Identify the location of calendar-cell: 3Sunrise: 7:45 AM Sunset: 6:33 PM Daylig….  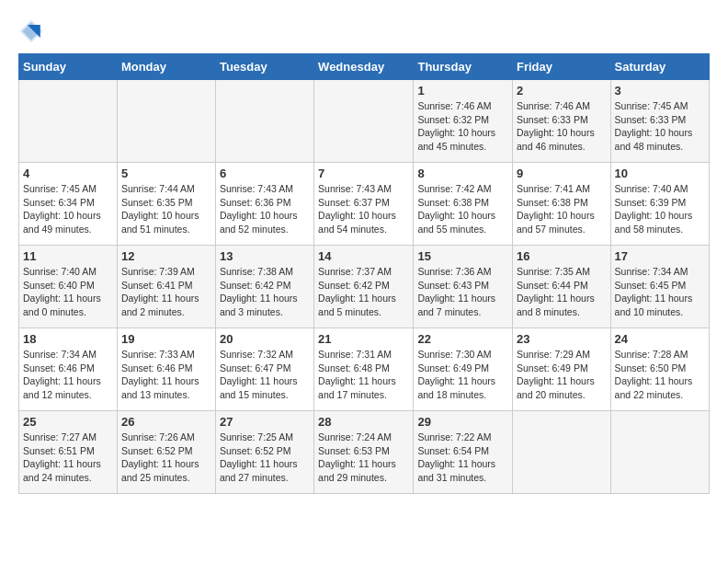
(660, 121).